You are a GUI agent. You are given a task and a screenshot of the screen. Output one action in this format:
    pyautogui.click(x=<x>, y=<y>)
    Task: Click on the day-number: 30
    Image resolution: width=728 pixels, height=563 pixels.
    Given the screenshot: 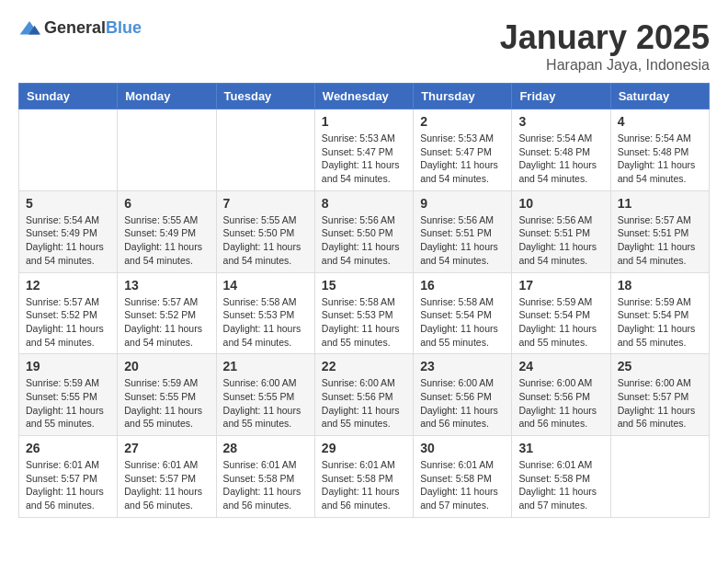 What is the action you would take?
    pyautogui.click(x=462, y=448)
    